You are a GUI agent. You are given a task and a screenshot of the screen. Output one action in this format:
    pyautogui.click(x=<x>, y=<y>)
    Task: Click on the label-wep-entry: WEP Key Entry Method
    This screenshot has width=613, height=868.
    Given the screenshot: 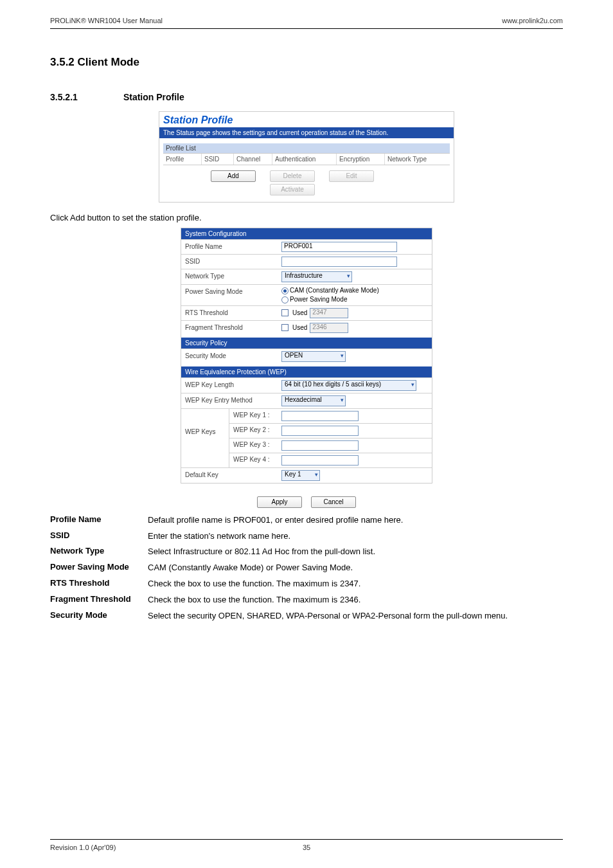 What is the action you would take?
    pyautogui.click(x=229, y=401)
    